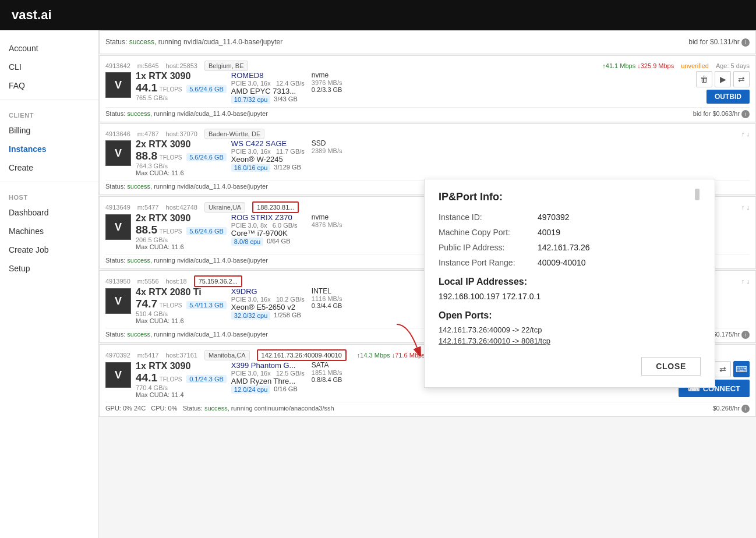 The image size is (756, 538). I want to click on gpu-info-1: 1x RTX 3090 44.1 TFLOPS 5.6/24.6 GB 765.…, so click(181, 86).